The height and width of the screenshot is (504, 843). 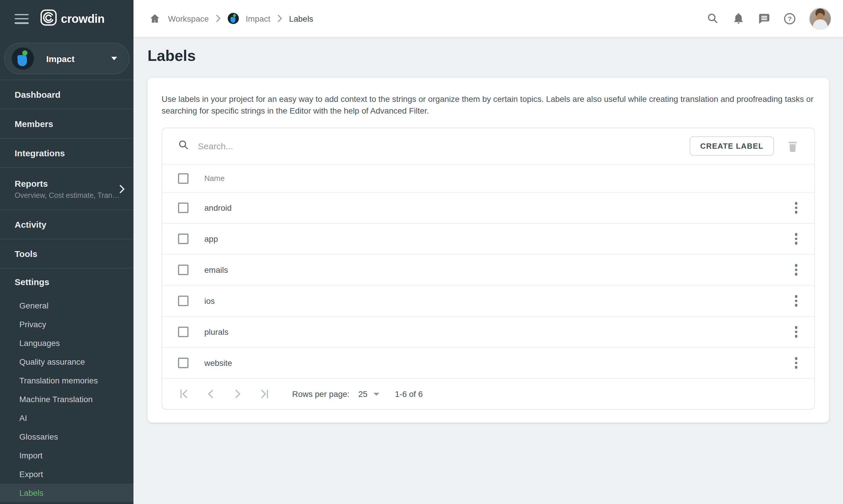 I want to click on label-name: website, so click(x=218, y=363).